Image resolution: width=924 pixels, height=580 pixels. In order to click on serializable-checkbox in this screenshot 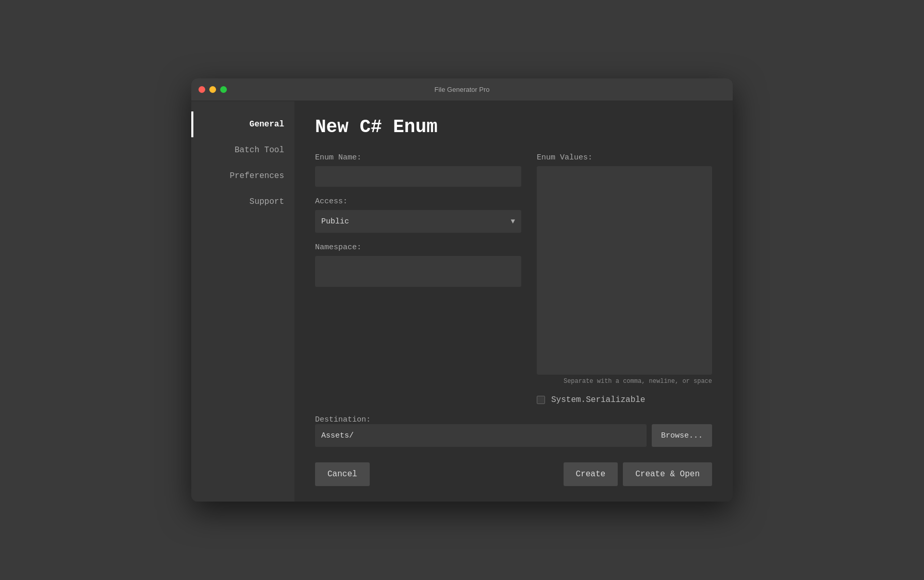, I will do `click(541, 400)`.